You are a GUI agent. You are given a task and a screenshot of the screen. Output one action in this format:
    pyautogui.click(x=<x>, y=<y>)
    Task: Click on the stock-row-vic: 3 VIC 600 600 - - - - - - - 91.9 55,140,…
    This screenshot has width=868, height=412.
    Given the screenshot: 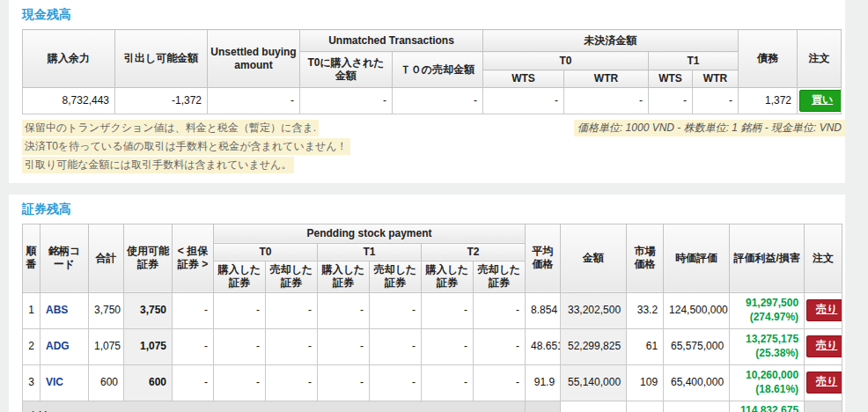 What is the action you would take?
    pyautogui.click(x=433, y=382)
    